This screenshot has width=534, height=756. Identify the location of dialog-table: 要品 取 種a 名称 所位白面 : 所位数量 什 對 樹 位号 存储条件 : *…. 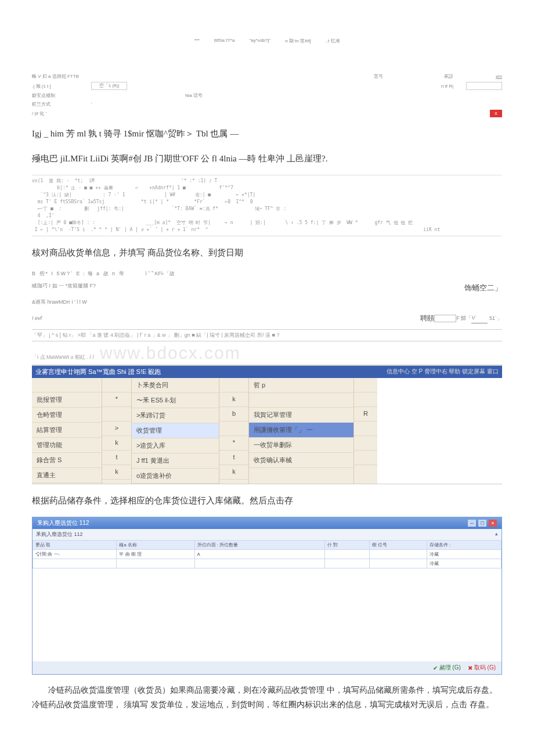
(267, 554).